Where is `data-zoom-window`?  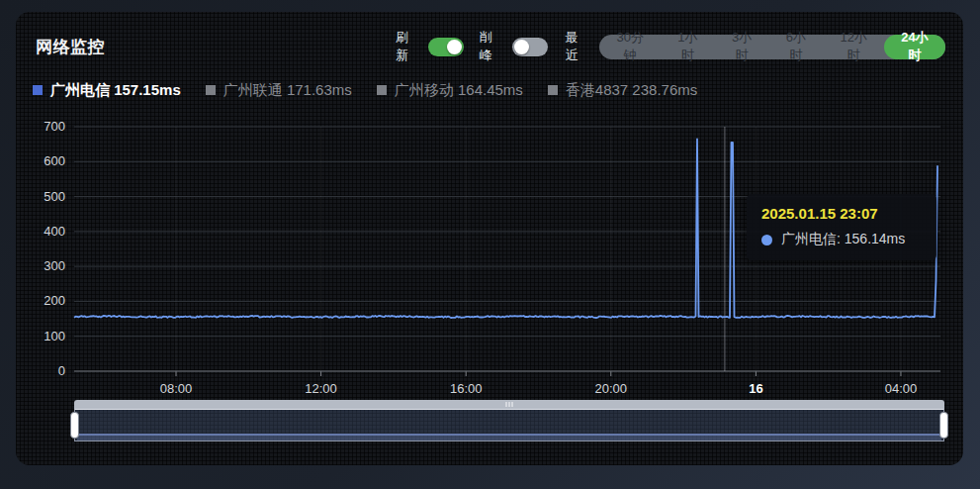
data-zoom-window is located at coordinates (509, 426).